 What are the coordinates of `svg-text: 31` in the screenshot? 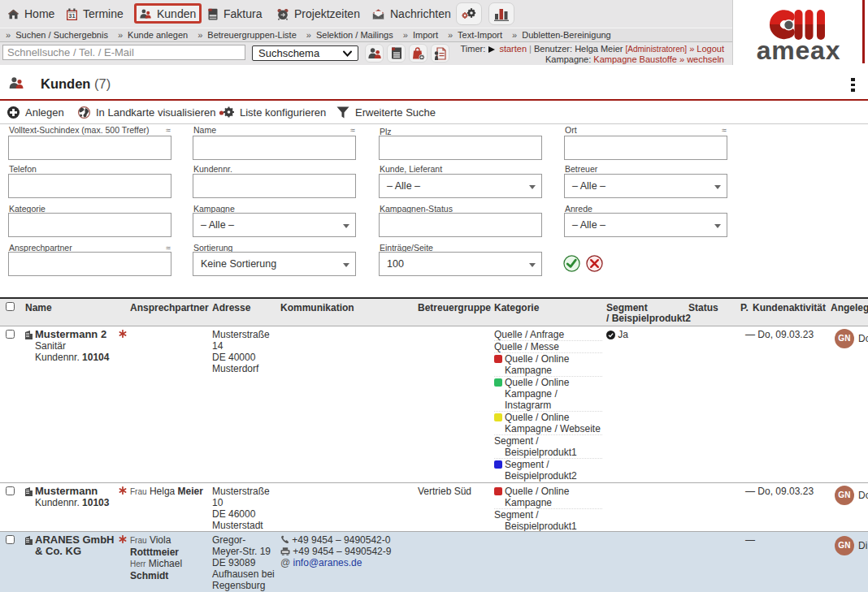 It's located at (72, 16).